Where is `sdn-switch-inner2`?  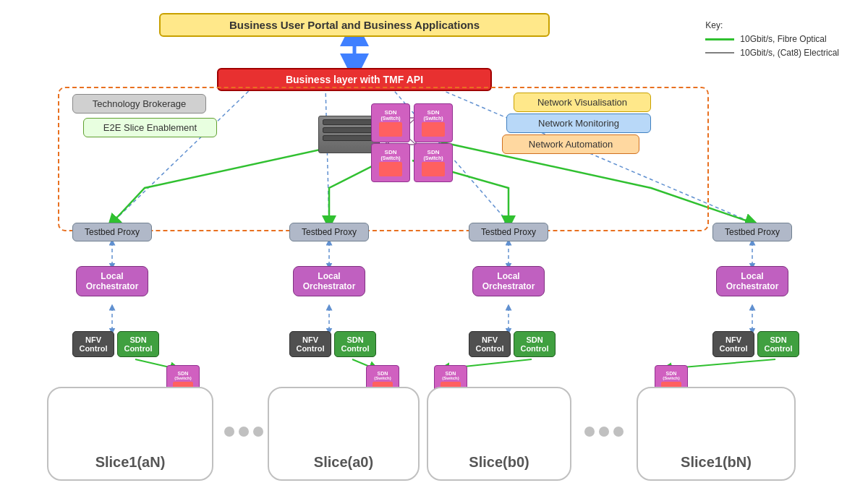 sdn-switch-inner2 is located at coordinates (433, 129).